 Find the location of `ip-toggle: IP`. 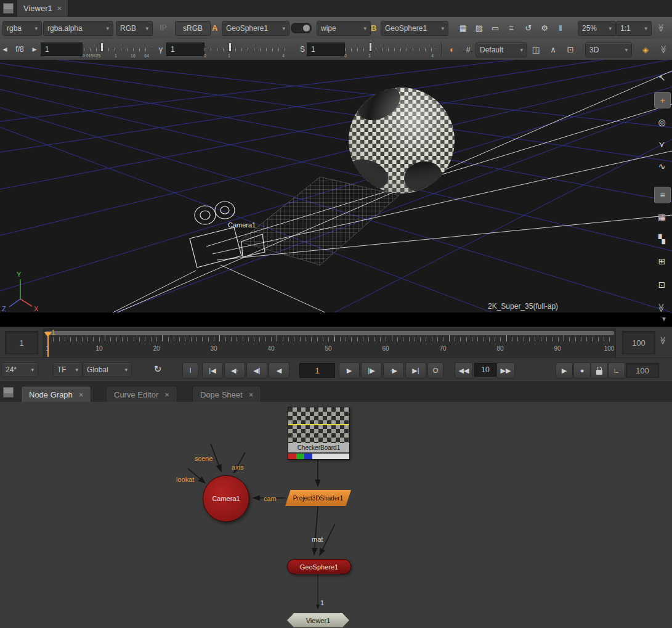

ip-toggle: IP is located at coordinates (163, 28).